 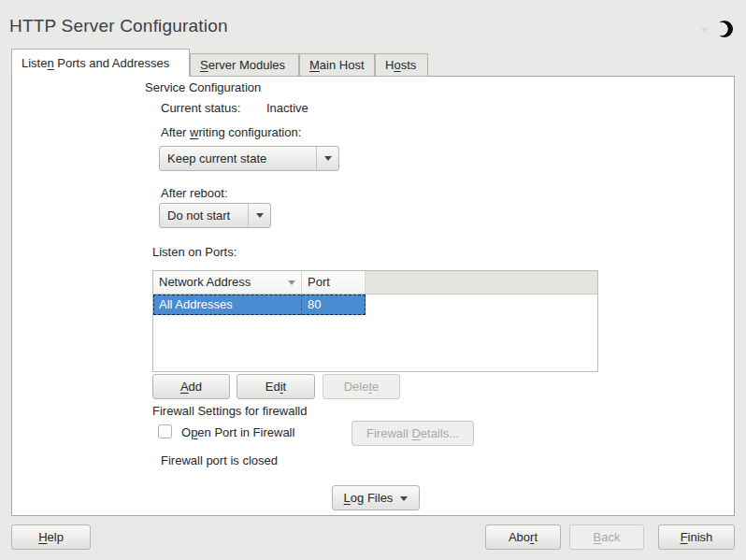 I want to click on tab-hosts: Hosts, so click(x=402, y=65).